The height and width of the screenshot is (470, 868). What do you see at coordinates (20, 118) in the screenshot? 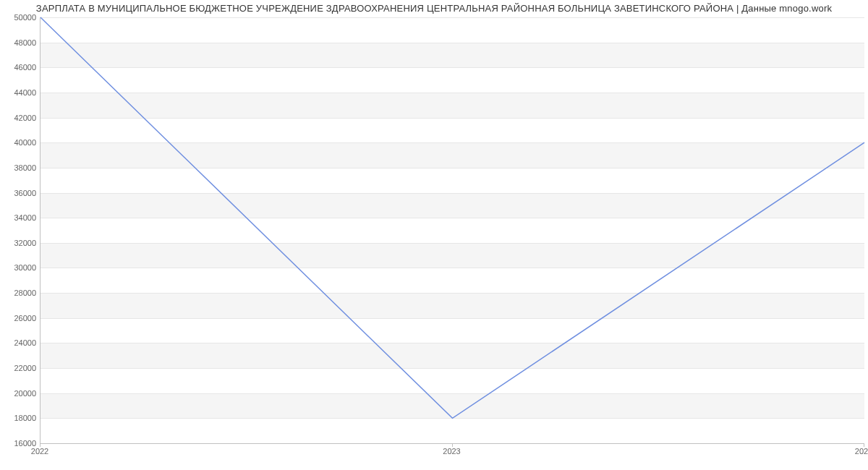
I see `y-tick-label: 42000` at bounding box center [20, 118].